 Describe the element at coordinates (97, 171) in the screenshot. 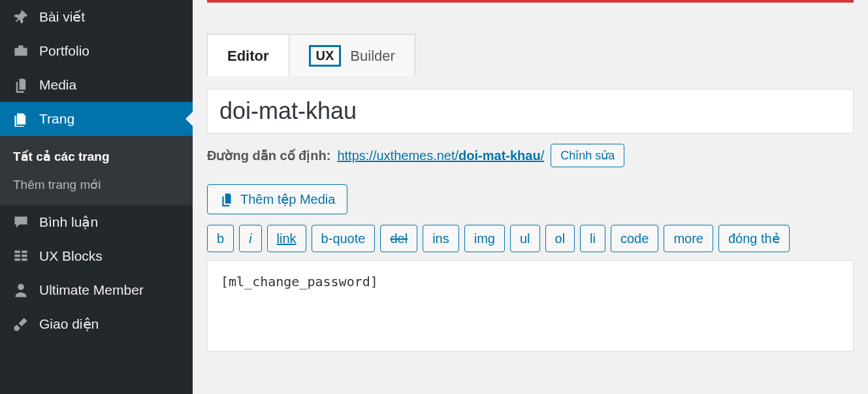

I see `sidebar-submenu: Tất cả các trang Thêm trang mới` at that location.